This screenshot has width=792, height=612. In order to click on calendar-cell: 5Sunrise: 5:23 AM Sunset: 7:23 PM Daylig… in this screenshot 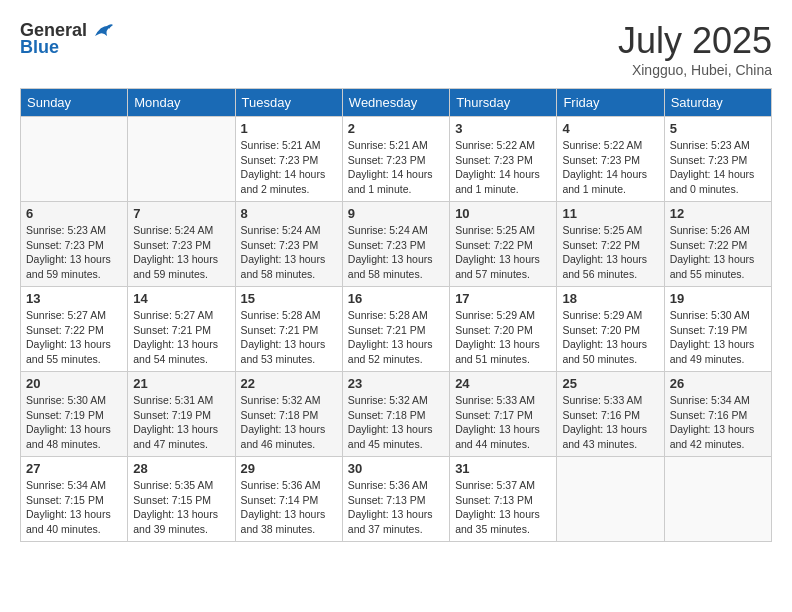, I will do `click(718, 160)`.